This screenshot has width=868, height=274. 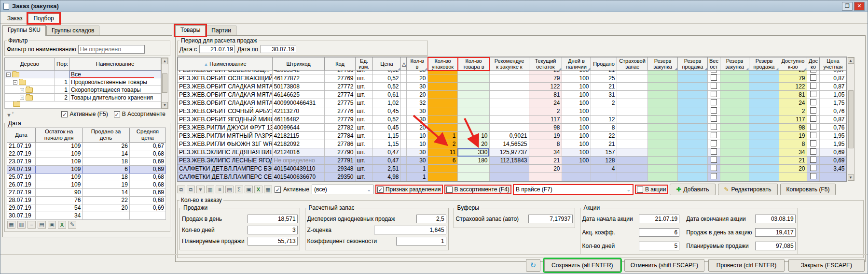 What do you see at coordinates (21, 192) in the screenshot?
I see `date-cell: 27.07.19` at bounding box center [21, 192].